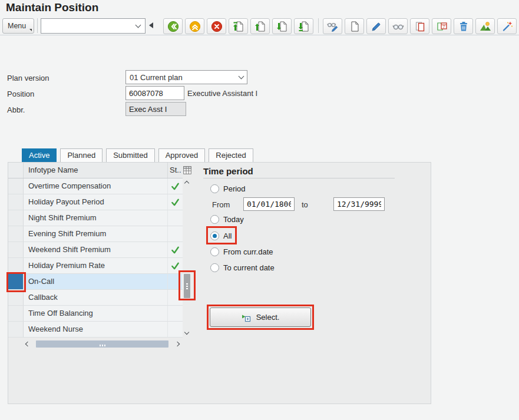 The image size is (519, 420). Describe the element at coordinates (442, 26) in the screenshot. I see `delimit-button: 7` at that location.